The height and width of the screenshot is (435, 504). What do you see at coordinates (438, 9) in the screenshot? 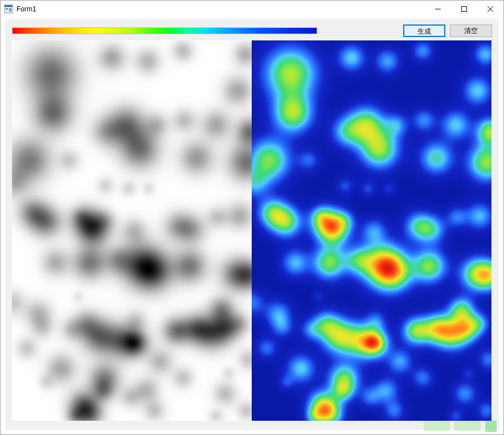
I see `minimize-button` at bounding box center [438, 9].